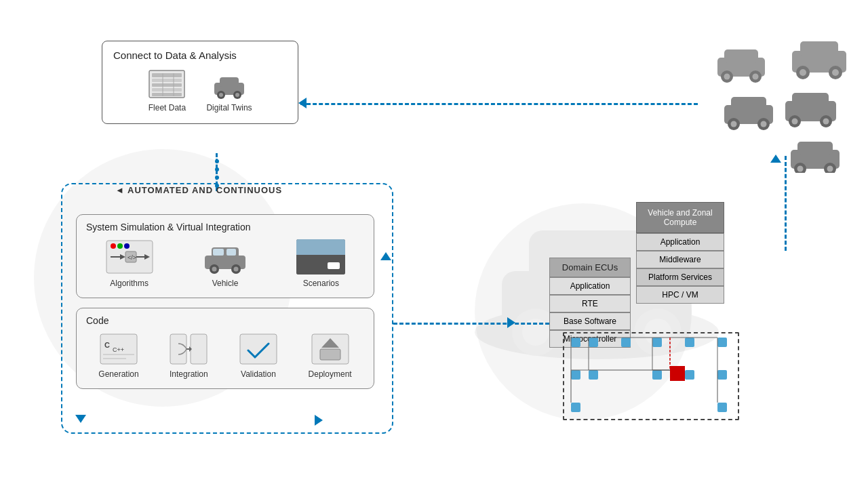  What do you see at coordinates (130, 257) in the screenshot?
I see `algorithms-icon: </>` at bounding box center [130, 257].